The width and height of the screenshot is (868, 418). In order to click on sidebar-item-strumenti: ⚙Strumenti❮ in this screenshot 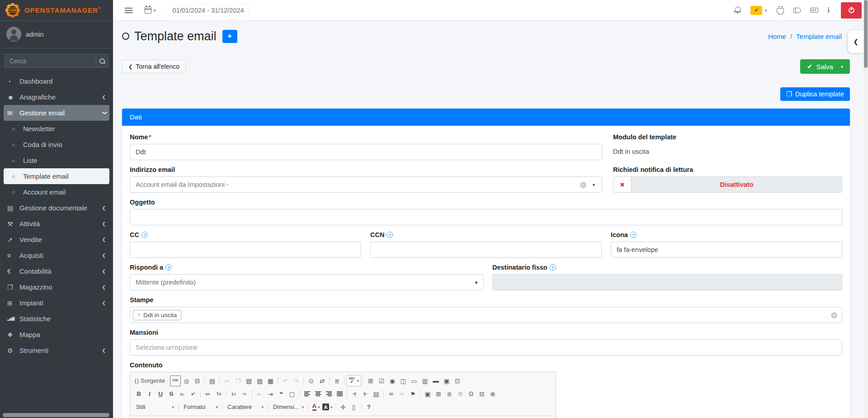, I will do `click(57, 350)`.